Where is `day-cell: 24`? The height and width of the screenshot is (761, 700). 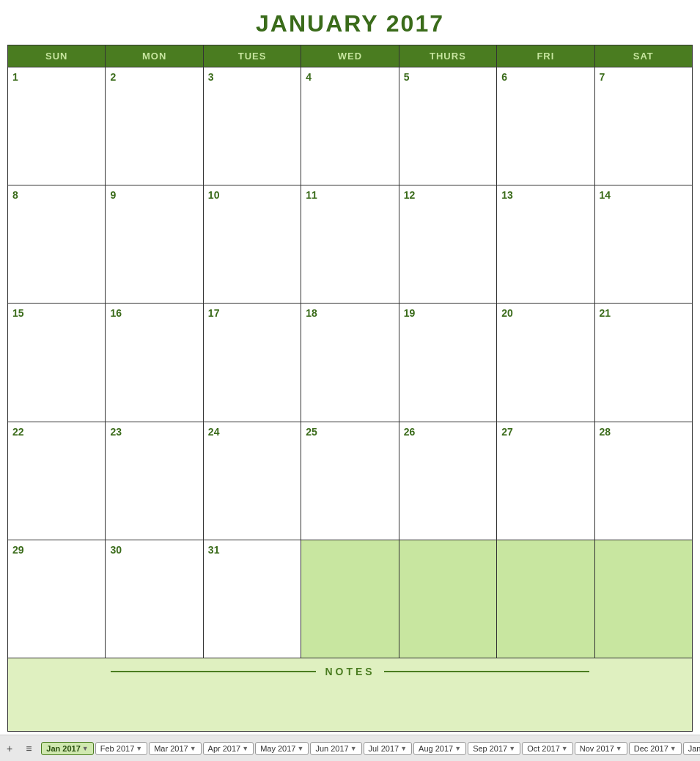
day-cell: 24 is located at coordinates (252, 481).